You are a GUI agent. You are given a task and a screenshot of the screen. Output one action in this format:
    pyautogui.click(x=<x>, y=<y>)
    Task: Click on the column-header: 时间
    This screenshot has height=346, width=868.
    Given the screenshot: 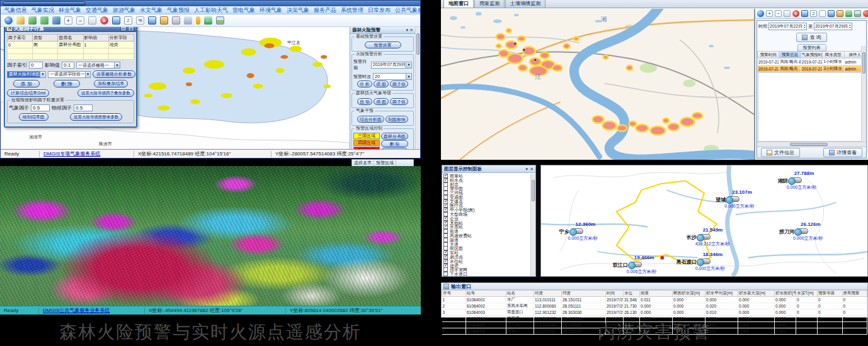 What is the action you would take?
    pyautogui.click(x=615, y=294)
    